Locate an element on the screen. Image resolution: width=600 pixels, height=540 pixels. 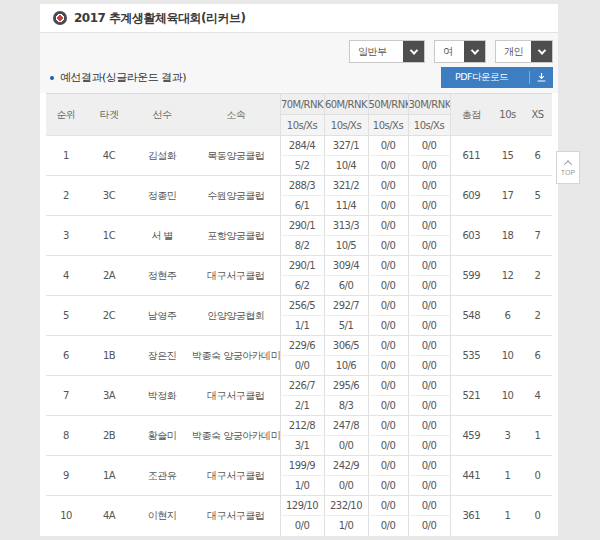
gender-select-value: 여 is located at coordinates (444, 52).